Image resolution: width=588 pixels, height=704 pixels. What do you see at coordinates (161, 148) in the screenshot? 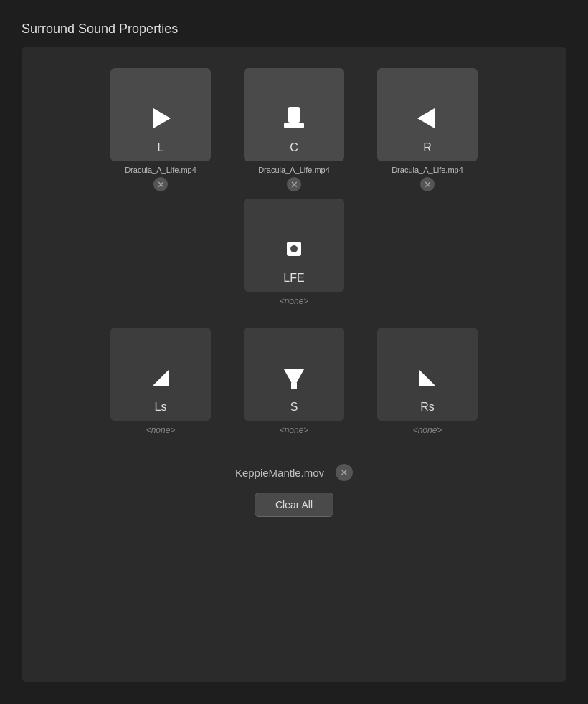
I see `L-label: L` at bounding box center [161, 148].